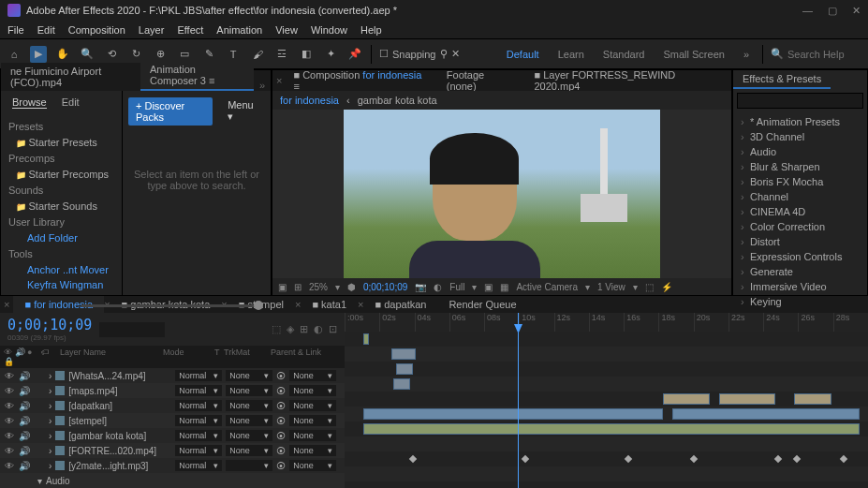  Describe the element at coordinates (243, 111) in the screenshot. I see `ac-menu-button: Menu ▾` at that location.